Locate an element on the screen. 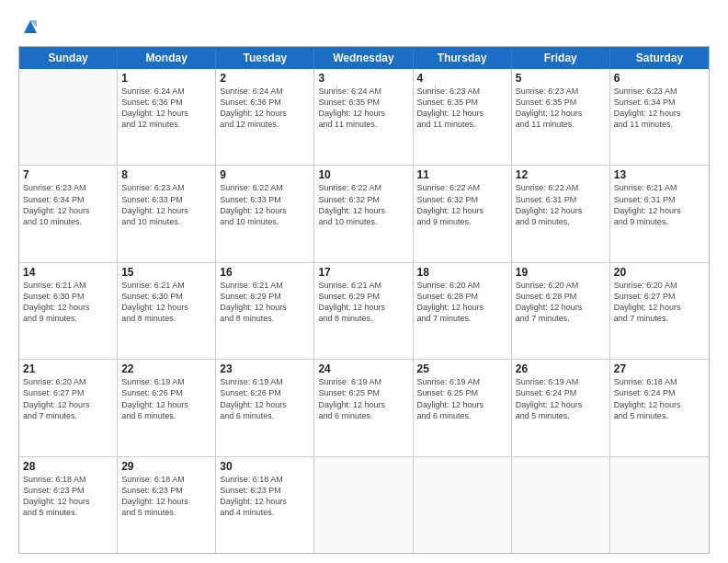  day-number: 5 is located at coordinates (561, 78).